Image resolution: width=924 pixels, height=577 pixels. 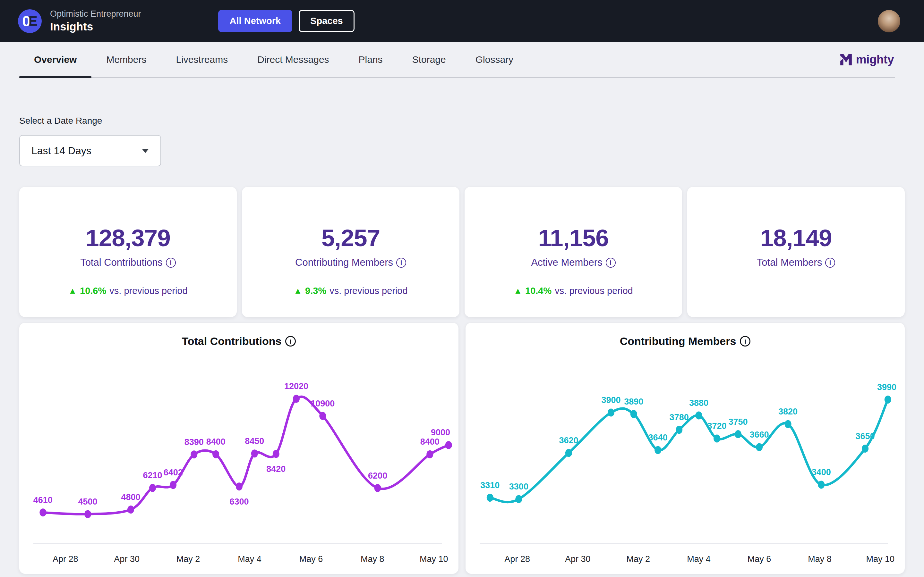 I want to click on tab-members: Members, so click(x=126, y=60).